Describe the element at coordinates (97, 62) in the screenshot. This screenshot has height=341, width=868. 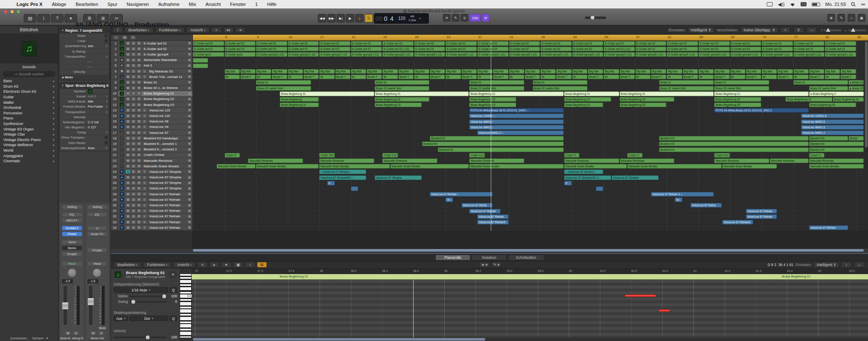
I see `inspector-row-value: - -` at that location.